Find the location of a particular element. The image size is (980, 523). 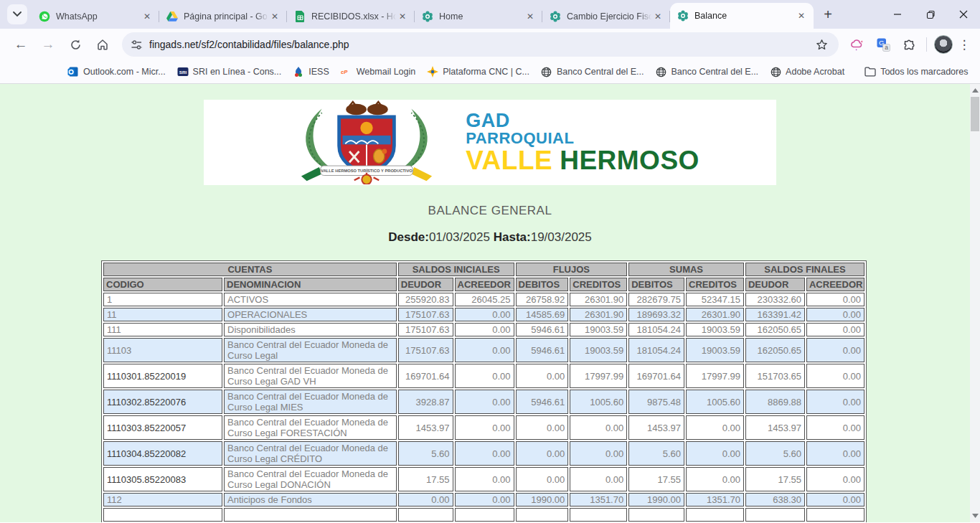

cell-codigo: 1110303.85220057 is located at coordinates (163, 428).